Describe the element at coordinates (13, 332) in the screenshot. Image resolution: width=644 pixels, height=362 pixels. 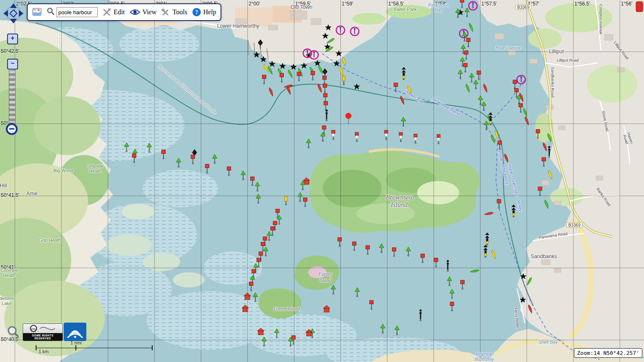
I see `overview-map-button` at that location.